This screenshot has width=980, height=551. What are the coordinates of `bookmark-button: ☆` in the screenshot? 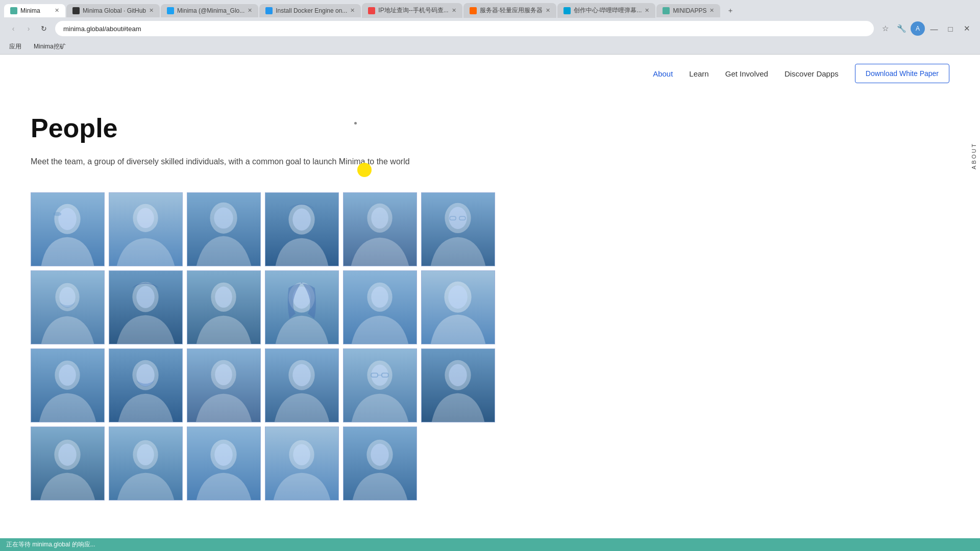 It's located at (885, 29).